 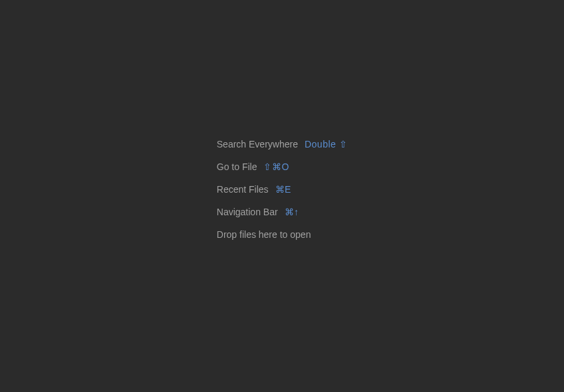 I want to click on hint-shortcut: ⌘E, so click(x=283, y=189).